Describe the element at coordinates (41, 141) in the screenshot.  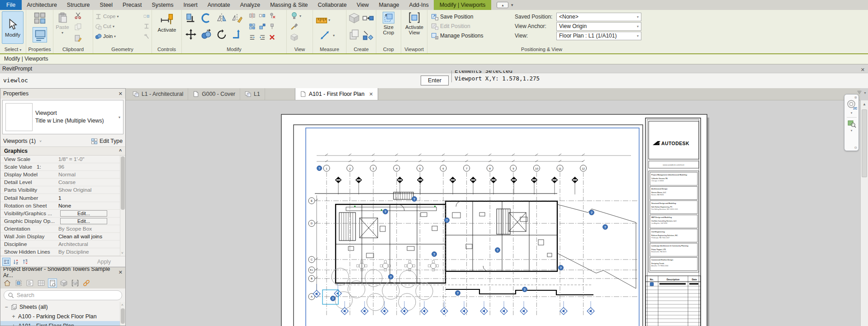
I see `selection-filter-dropdown-icon: ˅` at that location.